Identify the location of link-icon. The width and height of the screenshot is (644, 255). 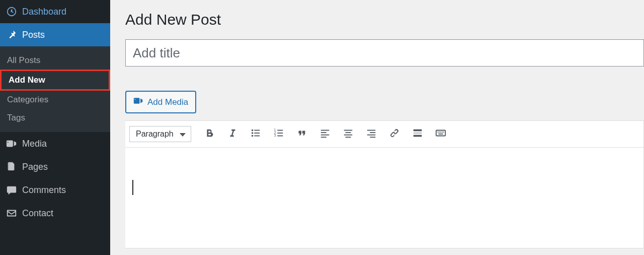
(394, 134).